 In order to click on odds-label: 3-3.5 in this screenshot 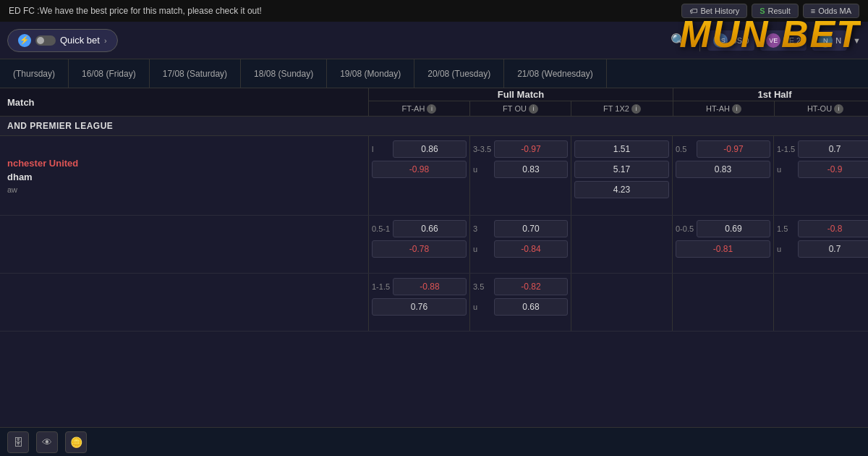, I will do `click(482, 149)`.